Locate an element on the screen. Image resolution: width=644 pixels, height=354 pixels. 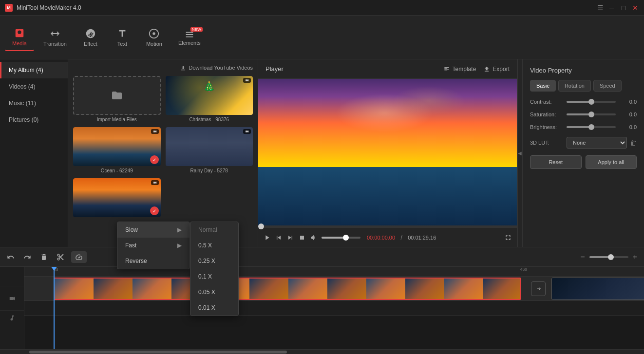
next-button is located at coordinates (290, 238).